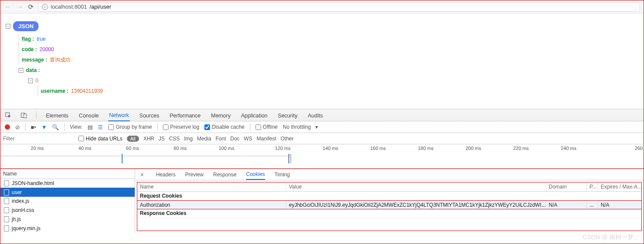  What do you see at coordinates (221, 139) in the screenshot?
I see `filter-font: Font` at bounding box center [221, 139].